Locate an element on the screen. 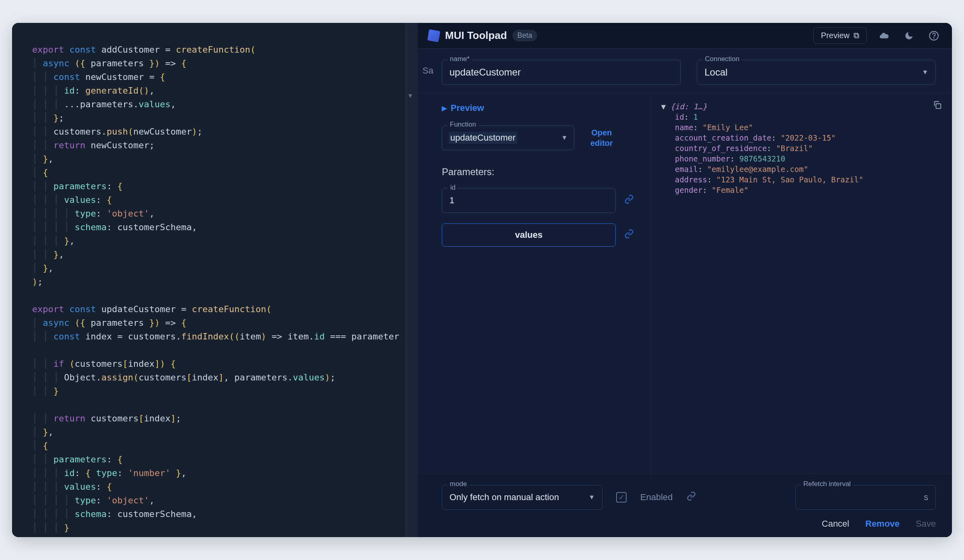 The image size is (964, 560). name-field-label: name* is located at coordinates (460, 59).